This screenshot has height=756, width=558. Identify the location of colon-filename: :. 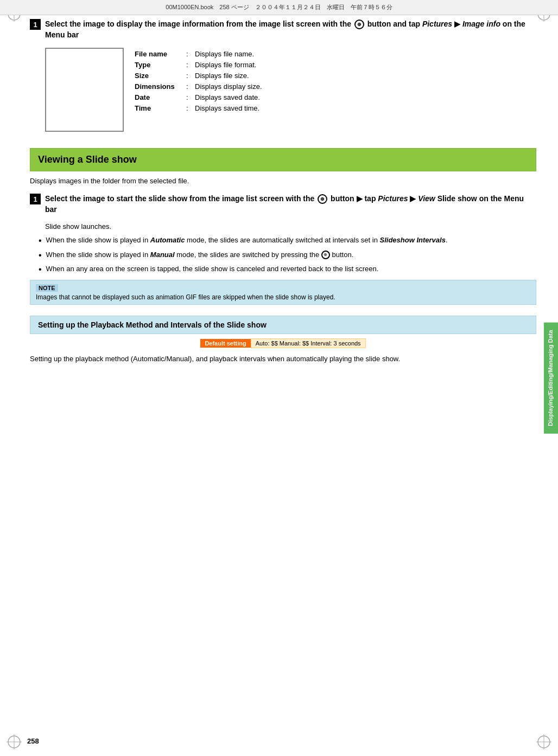
(191, 54).